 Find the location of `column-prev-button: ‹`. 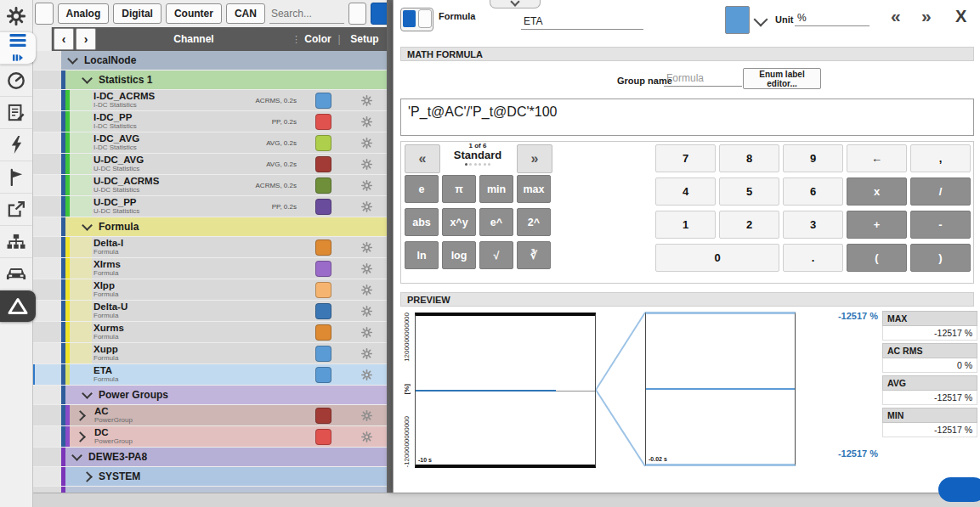

column-prev-button: ‹ is located at coordinates (64, 39).